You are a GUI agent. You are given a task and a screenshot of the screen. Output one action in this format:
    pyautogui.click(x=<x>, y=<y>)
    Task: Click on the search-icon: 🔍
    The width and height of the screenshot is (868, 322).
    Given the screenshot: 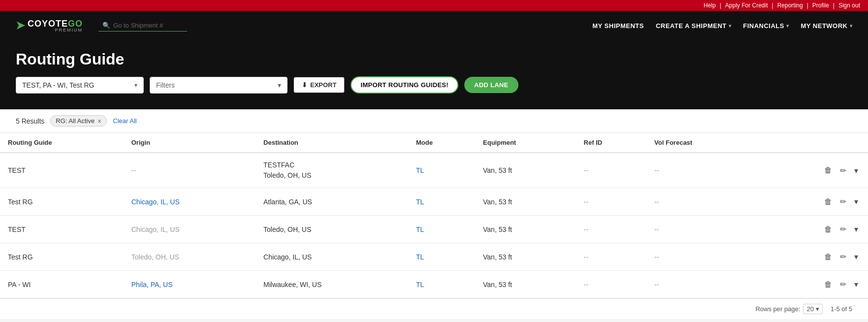 What is the action you would take?
    pyautogui.click(x=106, y=26)
    